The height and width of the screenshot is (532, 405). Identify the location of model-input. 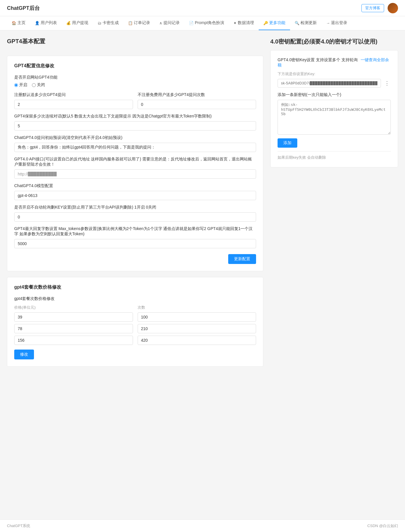
(135, 196).